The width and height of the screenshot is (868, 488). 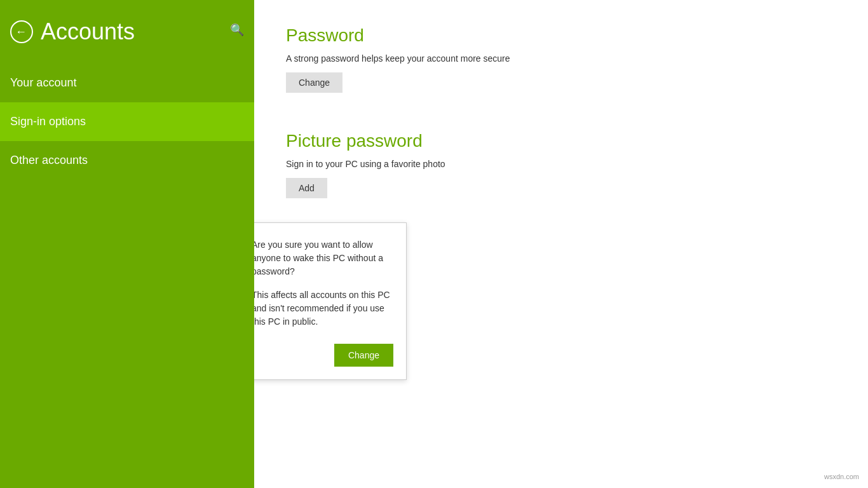 I want to click on dialog-question-text: Are you sure you want to allow anyone to…, so click(x=324, y=258).